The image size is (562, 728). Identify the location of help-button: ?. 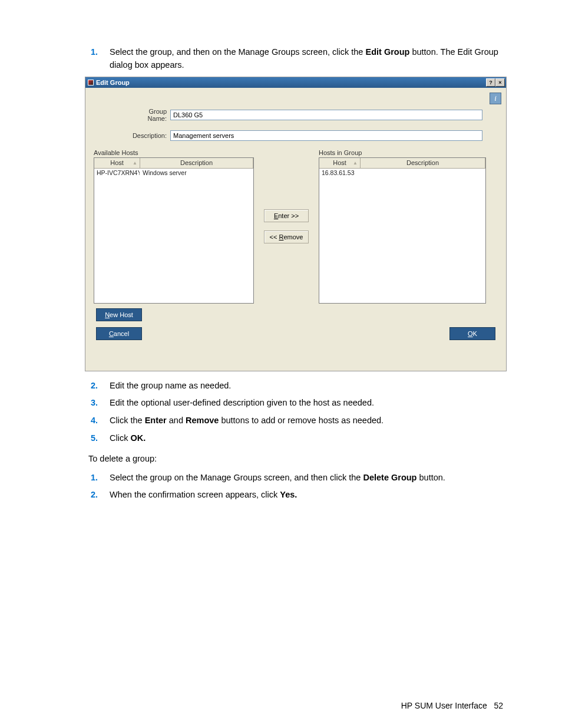
(491, 83).